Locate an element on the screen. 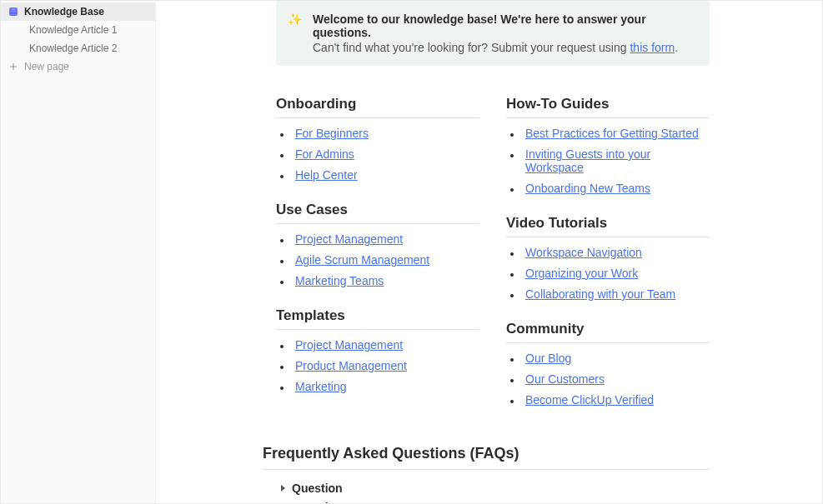 This screenshot has height=504, width=823. link: Onboarding New Teams is located at coordinates (588, 188).